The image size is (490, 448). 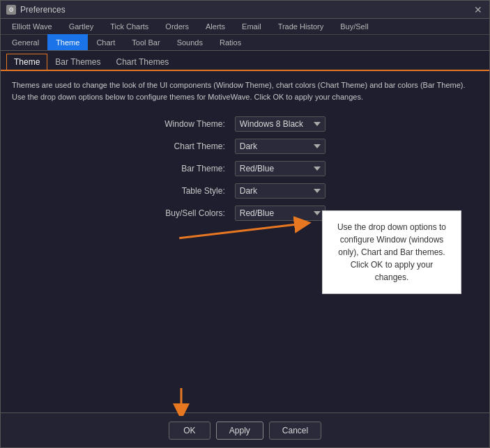 What do you see at coordinates (245, 10) in the screenshot?
I see `title-bar: ⚙ Preferences ✕` at bounding box center [245, 10].